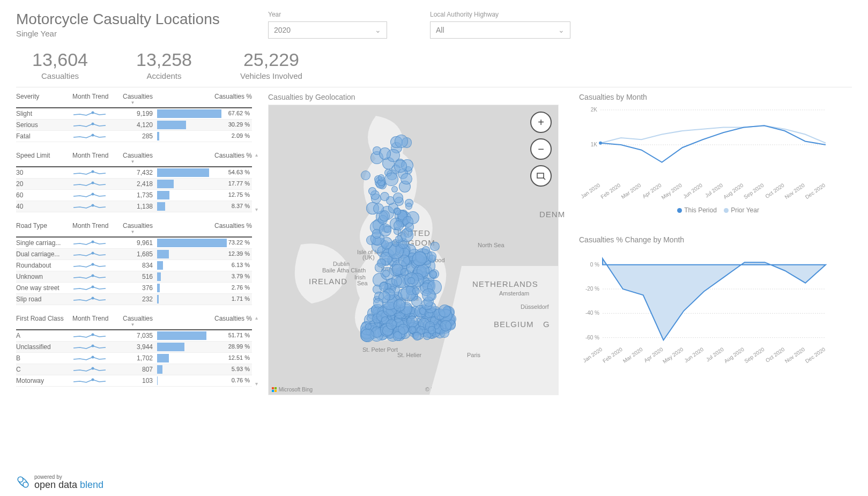 The height and width of the screenshot is (496, 868). Describe the element at coordinates (775, 191) in the screenshot. I see `svg-text: Oct 2020` at that location.